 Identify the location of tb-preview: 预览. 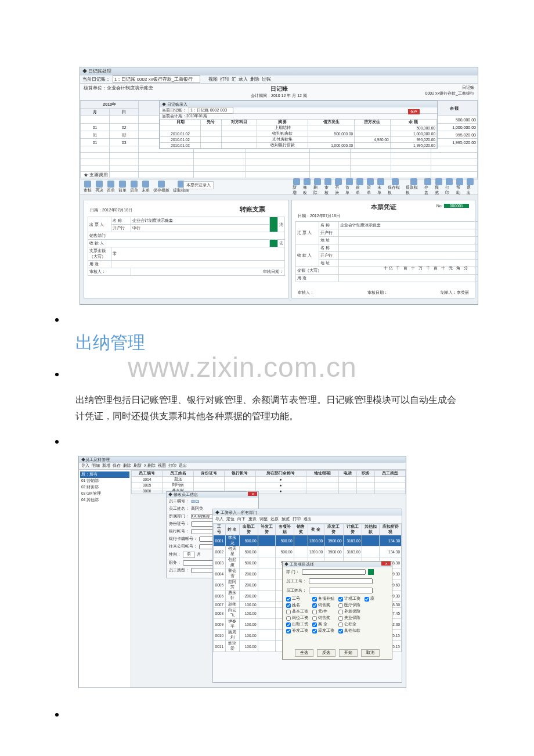
(286, 519).